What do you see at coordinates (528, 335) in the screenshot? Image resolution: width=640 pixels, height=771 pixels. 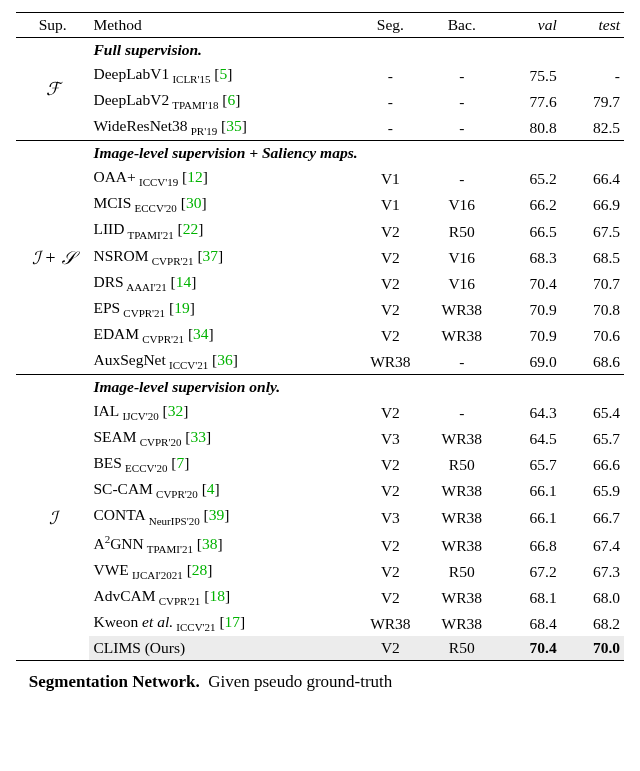 I see `val-cell: 70.9` at bounding box center [528, 335].